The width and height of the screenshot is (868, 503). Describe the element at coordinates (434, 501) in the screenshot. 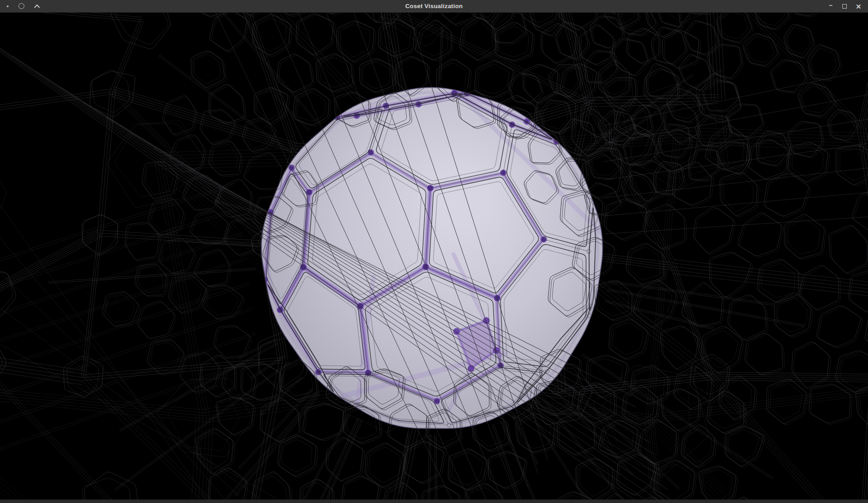

I see `window-bottom-border` at that location.